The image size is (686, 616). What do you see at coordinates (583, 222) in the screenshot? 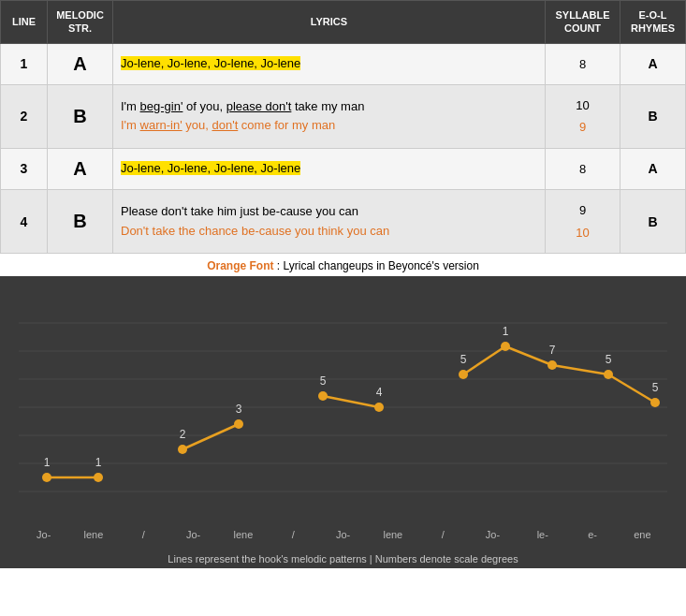
I see `syllable-count: 910` at bounding box center [583, 222].